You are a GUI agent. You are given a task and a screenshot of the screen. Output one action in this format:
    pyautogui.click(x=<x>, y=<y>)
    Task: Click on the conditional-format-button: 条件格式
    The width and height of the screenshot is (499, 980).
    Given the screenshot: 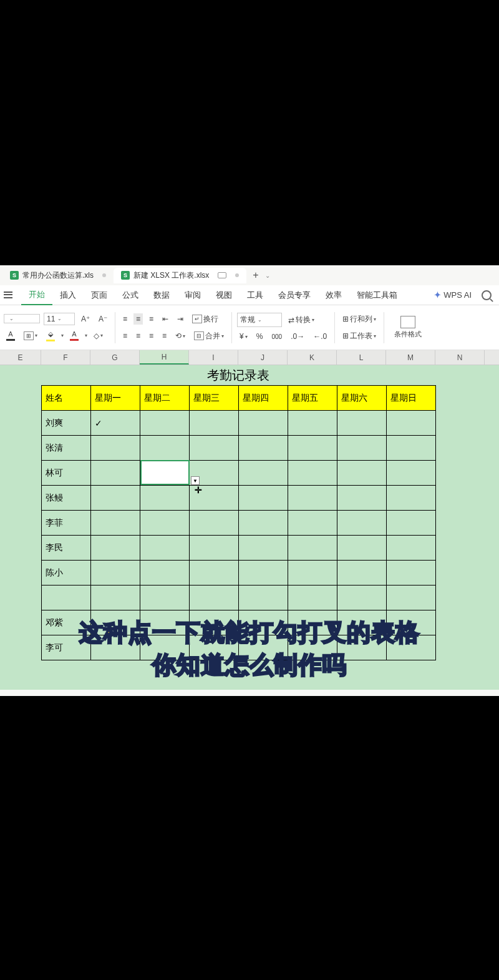 What is the action you would take?
    pyautogui.click(x=408, y=327)
    